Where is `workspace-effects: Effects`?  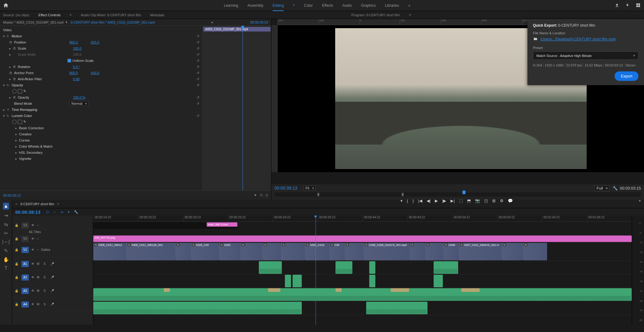
workspace-effects: Effects is located at coordinates (328, 6).